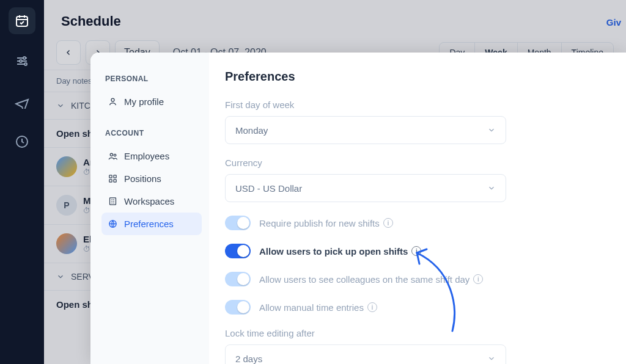  Describe the element at coordinates (238, 307) in the screenshot. I see `toggle-manual-time` at that location.